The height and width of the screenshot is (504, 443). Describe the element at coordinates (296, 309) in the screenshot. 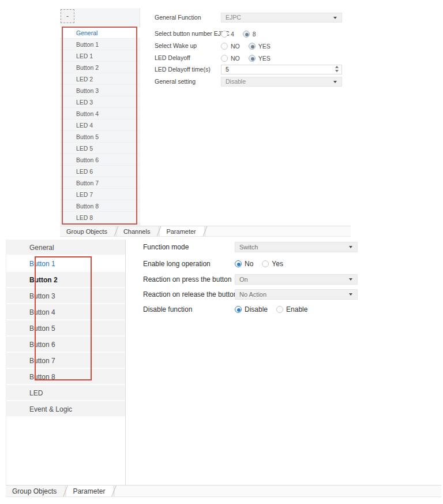

I see `disable-function-radio-group: Disable Enable` at that location.